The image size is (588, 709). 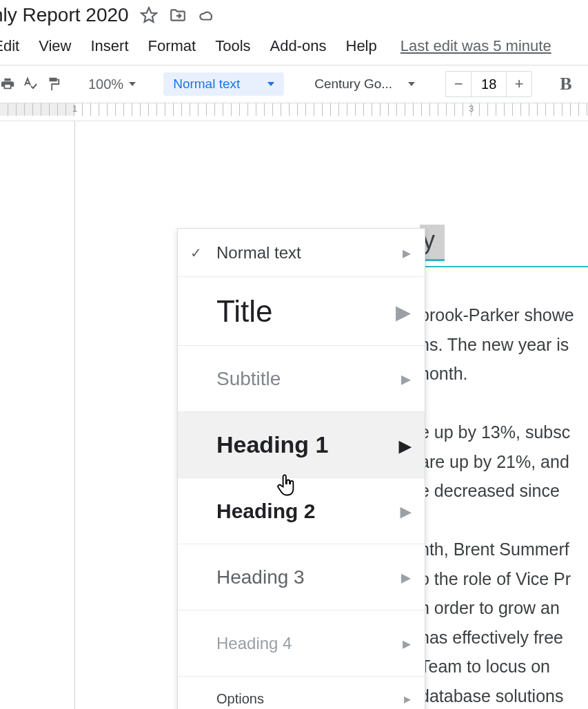 I want to click on paragraph-style-label: Normal text, so click(x=207, y=84).